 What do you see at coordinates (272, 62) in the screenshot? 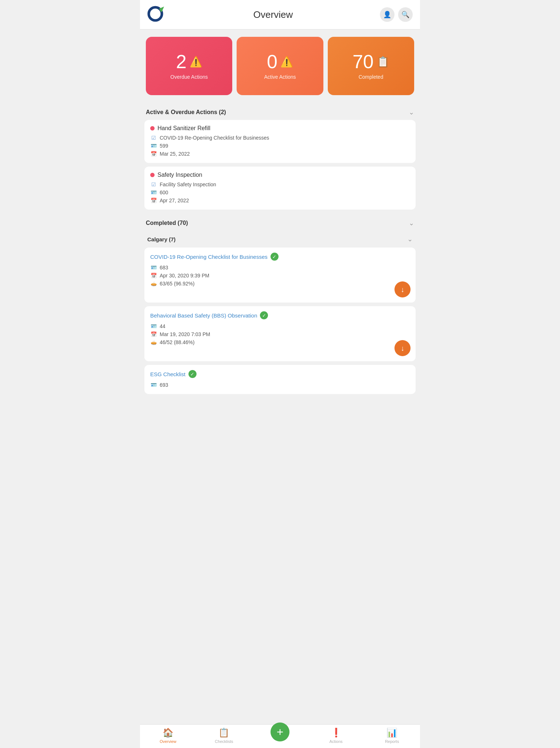
I see `active-count: 0` at bounding box center [272, 62].